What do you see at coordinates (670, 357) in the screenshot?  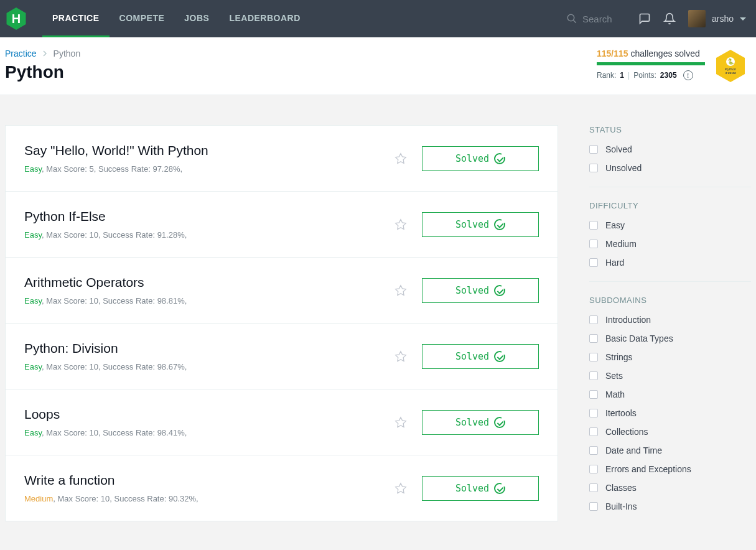 I see `filter-option: Strings` at bounding box center [670, 357].